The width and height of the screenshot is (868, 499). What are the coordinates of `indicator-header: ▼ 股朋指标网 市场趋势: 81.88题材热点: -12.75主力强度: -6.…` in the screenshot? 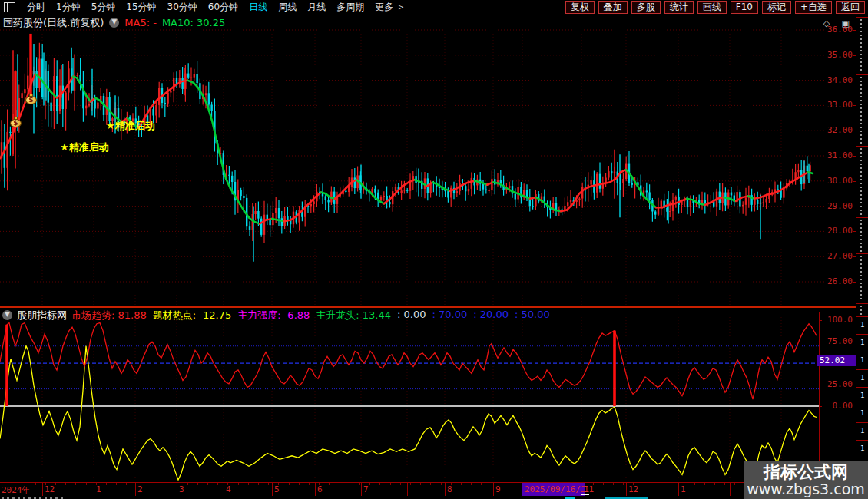 It's located at (277, 315).